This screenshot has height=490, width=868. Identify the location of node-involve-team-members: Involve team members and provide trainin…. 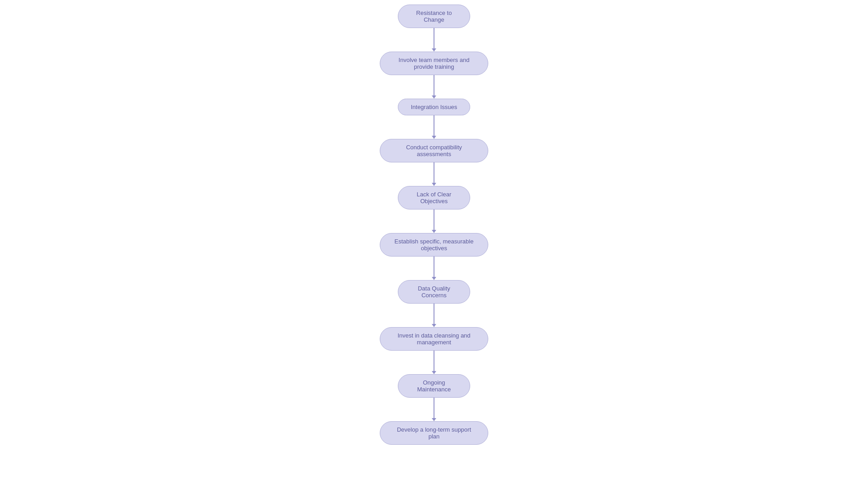
(434, 63).